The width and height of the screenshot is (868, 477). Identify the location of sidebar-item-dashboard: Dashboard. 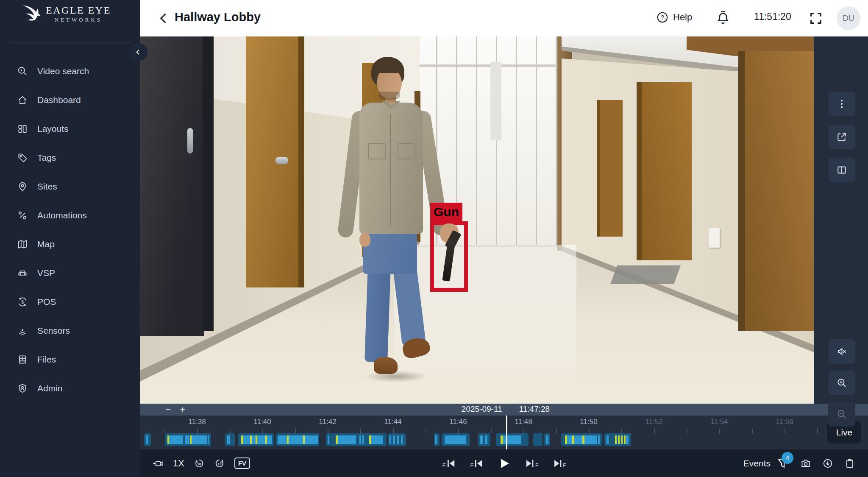
(70, 100).